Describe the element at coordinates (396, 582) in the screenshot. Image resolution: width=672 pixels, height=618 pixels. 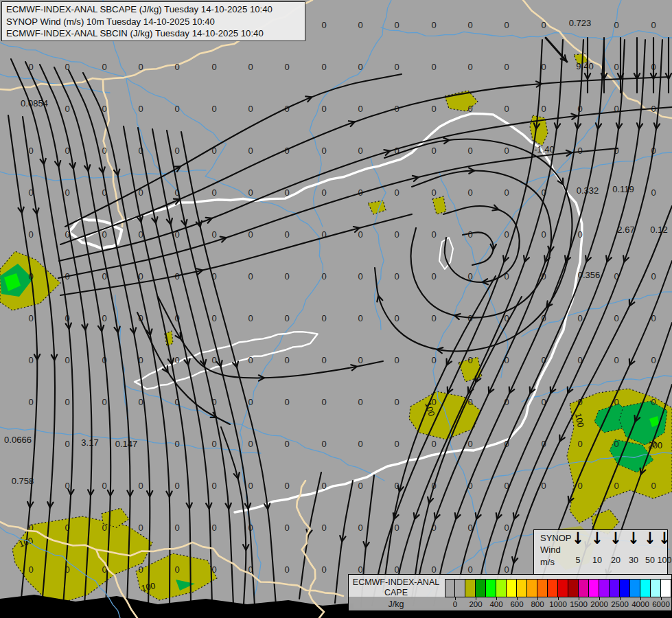
I see `cape-legend-title: ECMWF-INDEX-ANAL` at that location.